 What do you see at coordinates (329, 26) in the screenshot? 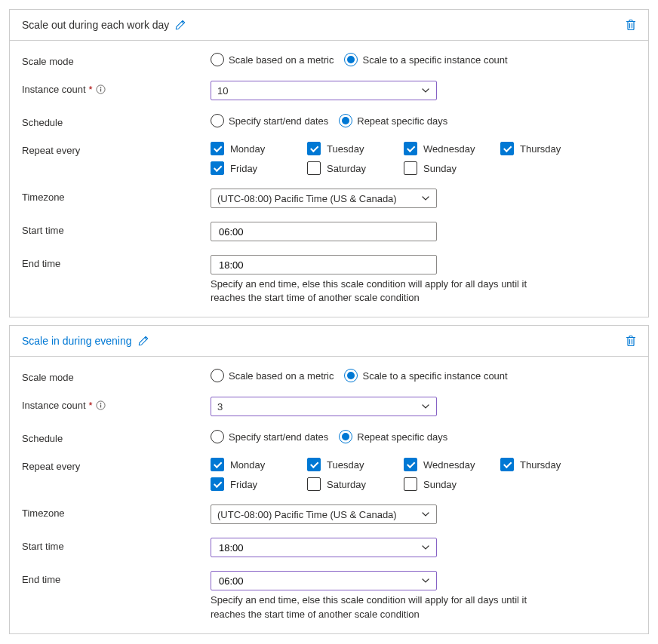
I see `card-header: Scale out during each work day` at bounding box center [329, 26].